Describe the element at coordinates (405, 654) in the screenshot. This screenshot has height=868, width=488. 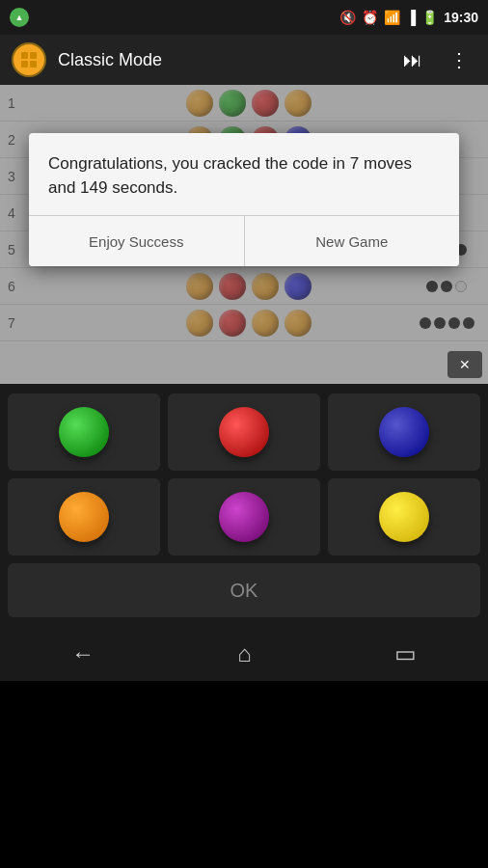
I see `recents-button: ▭` at that location.